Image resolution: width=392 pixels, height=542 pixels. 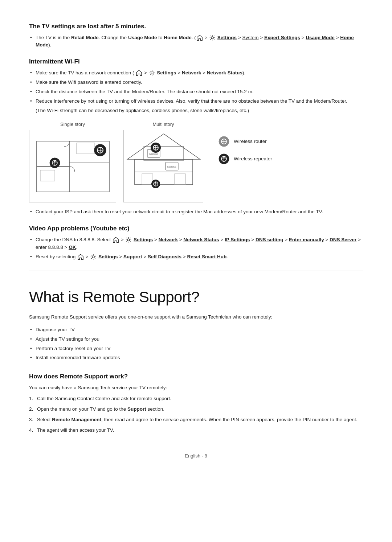 I want to click on remote-bullet-1: Diagnose your TV, so click(x=196, y=330).